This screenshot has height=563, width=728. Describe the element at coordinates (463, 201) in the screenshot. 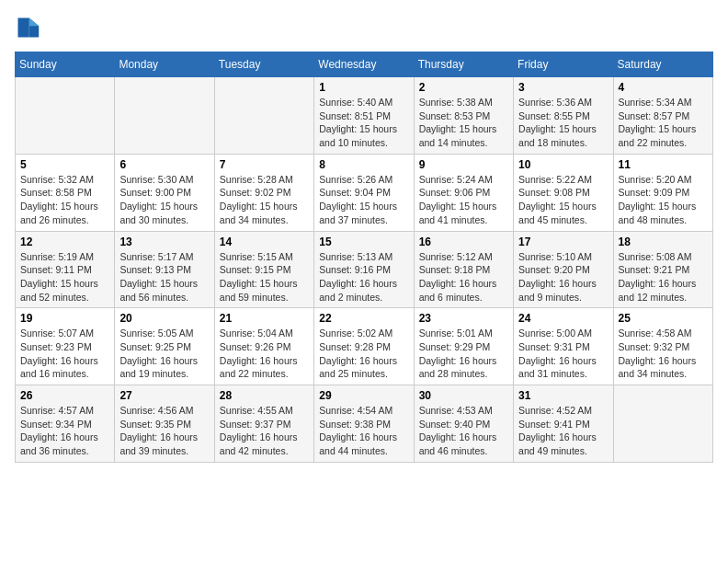

I see `day-info: Sunrise: 5:24 AM Sunset: 9:06 PM Dayligh…` at that location.